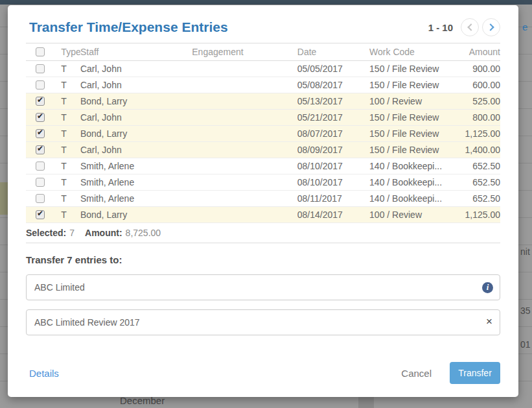 Image resolution: width=532 pixels, height=408 pixels. I want to click on background-link-fragment: e, so click(525, 27).